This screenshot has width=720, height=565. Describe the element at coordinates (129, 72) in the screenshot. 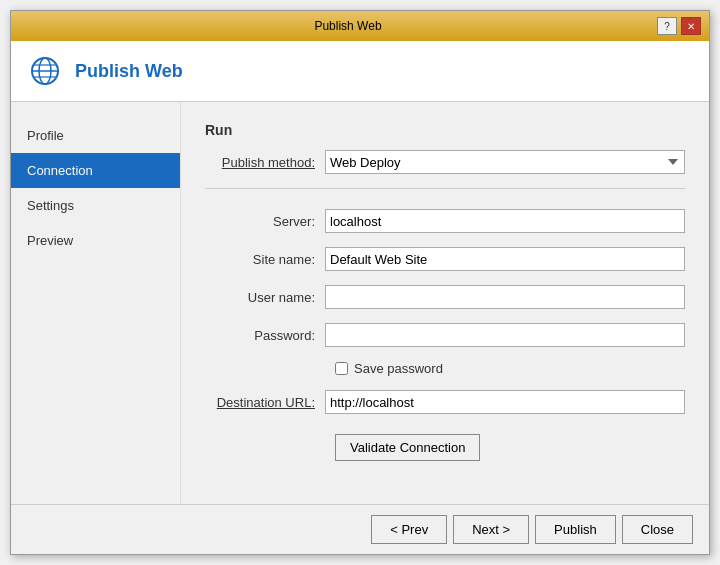

I see `header-title: Publish Web` at that location.